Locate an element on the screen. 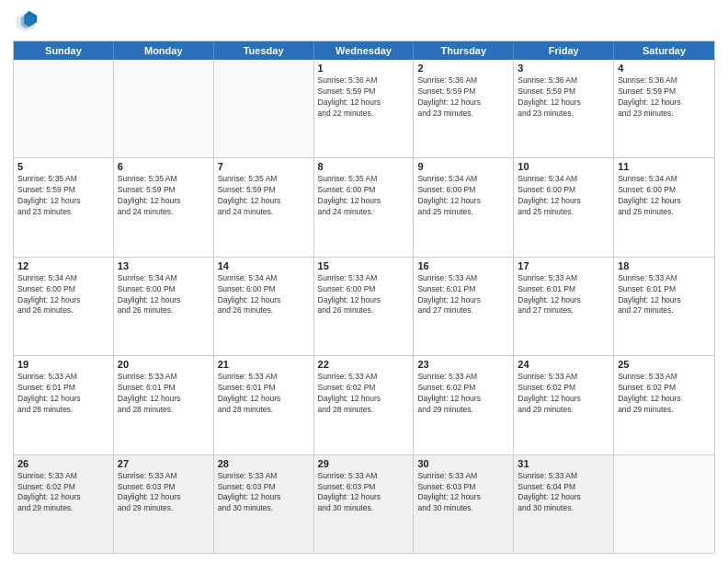 The height and width of the screenshot is (563, 728). day-number: 7 is located at coordinates (264, 167).